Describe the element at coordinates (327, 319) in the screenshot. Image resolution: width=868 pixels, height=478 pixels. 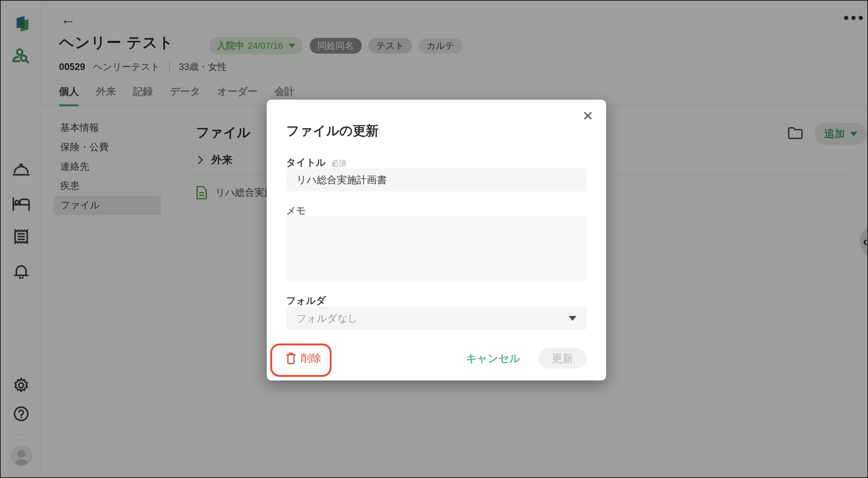
I see `folder-select-value: フォルダなし` at that location.